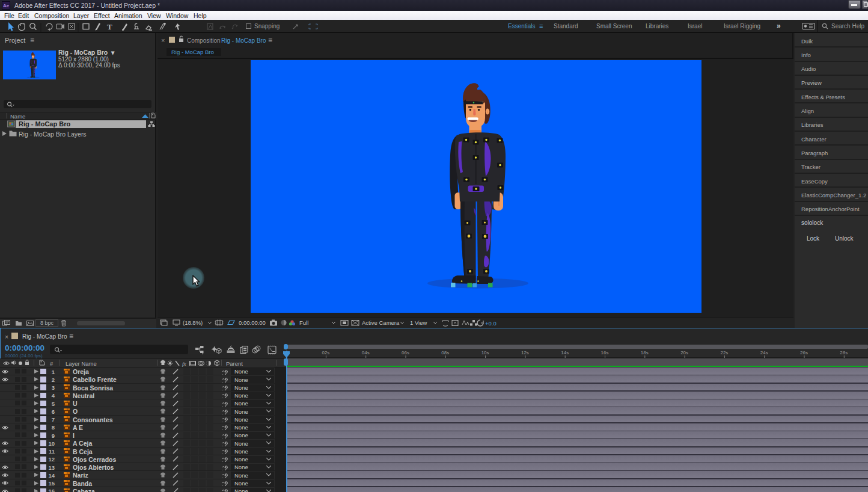 Image resolution: width=868 pixels, height=492 pixels. Describe the element at coordinates (418, 322) in the screenshot. I see `svg-text: 1 View` at that location.